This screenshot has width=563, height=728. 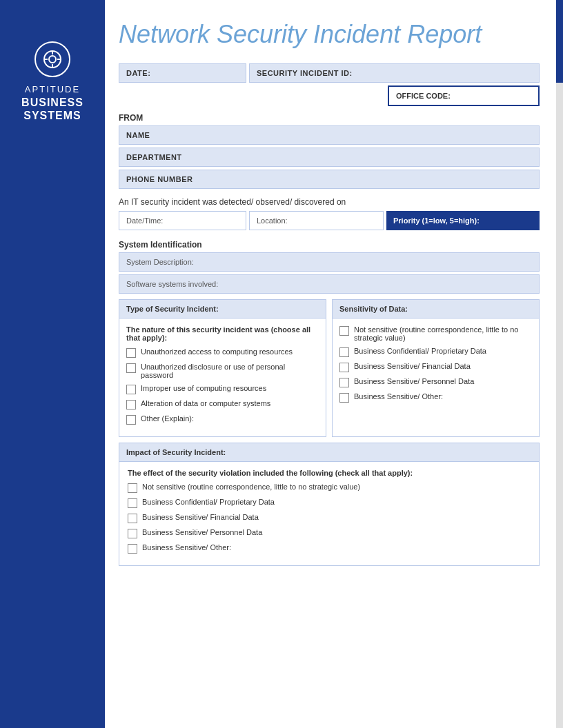 What do you see at coordinates (436, 367) in the screenshot?
I see `sensitivity-body: Not sensitive (routine correspondence, l…` at bounding box center [436, 367].